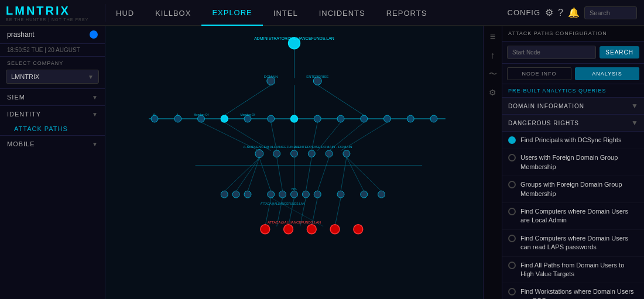 This screenshot has width=644, height=299. I want to click on query-text-3: Groups with Foreign Domain Group Members…, so click(580, 190).